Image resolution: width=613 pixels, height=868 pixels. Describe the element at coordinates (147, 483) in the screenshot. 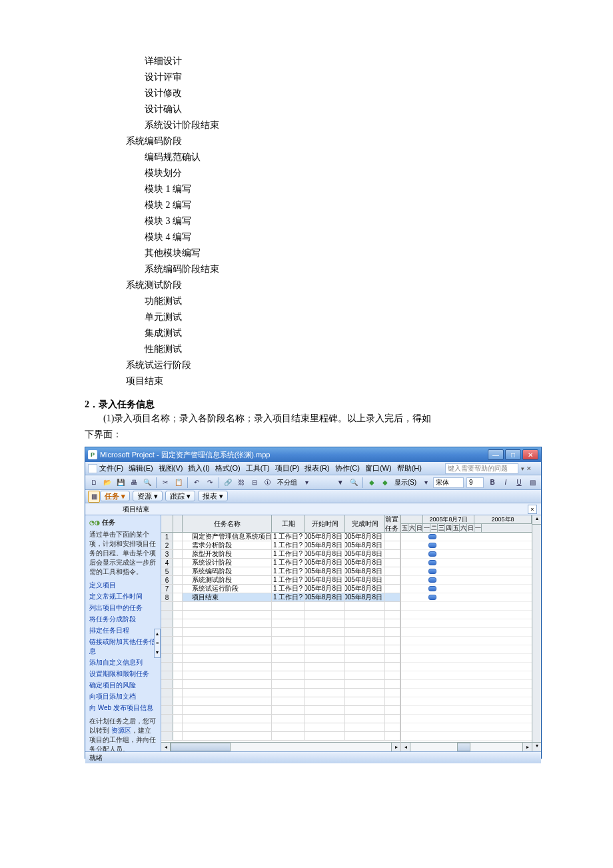

I see `preview-icon: 🔍` at that location.